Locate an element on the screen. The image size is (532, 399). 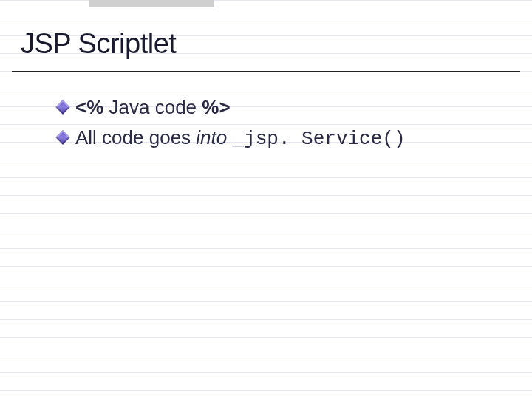
title-underline is located at coordinates (266, 71).